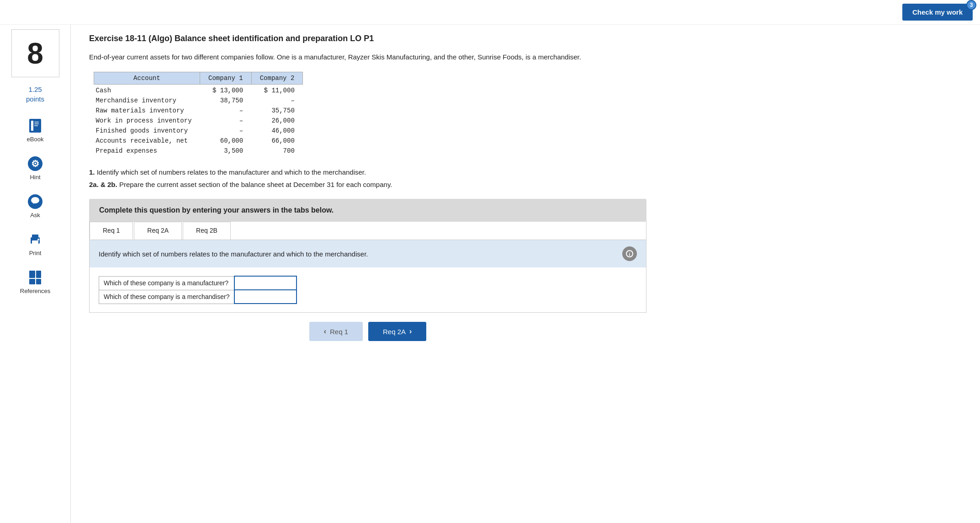  I want to click on account-ar: Accounts receivable, net, so click(147, 141).